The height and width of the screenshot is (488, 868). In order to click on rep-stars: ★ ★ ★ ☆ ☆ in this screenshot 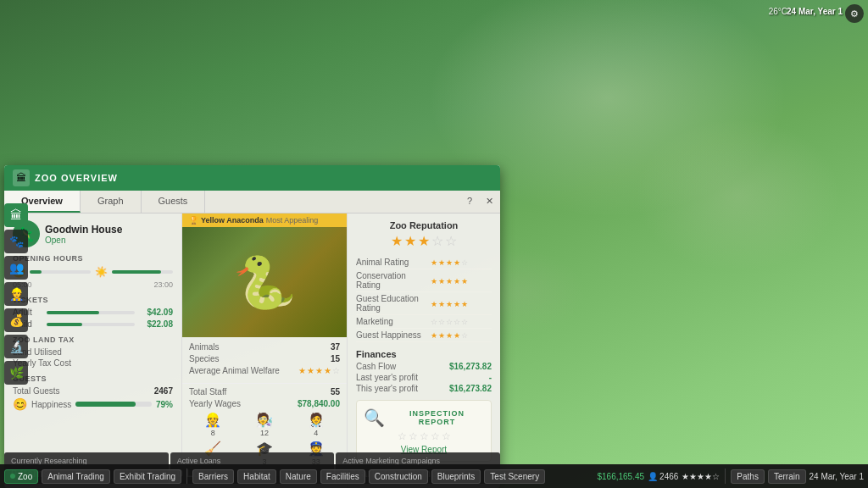, I will do `click(424, 241)`.